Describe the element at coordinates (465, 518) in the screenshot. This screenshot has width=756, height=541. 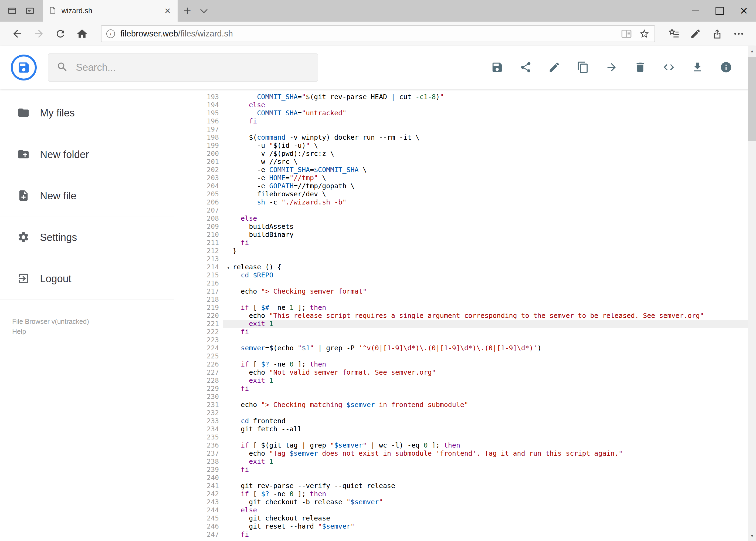
I see `code-line-245: 245 git checkout release` at that location.